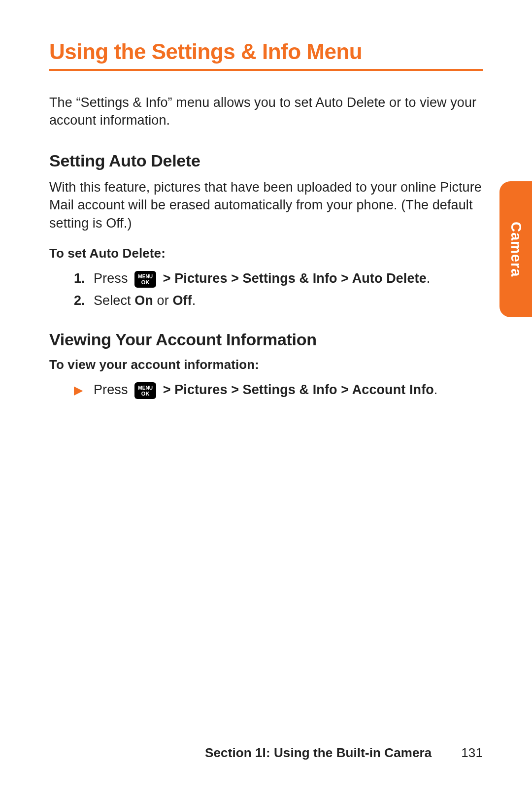 Image resolution: width=532 pixels, height=798 pixels. Describe the element at coordinates (266, 340) in the screenshot. I see `heading-account-info: Viewing Your Account Information` at that location.